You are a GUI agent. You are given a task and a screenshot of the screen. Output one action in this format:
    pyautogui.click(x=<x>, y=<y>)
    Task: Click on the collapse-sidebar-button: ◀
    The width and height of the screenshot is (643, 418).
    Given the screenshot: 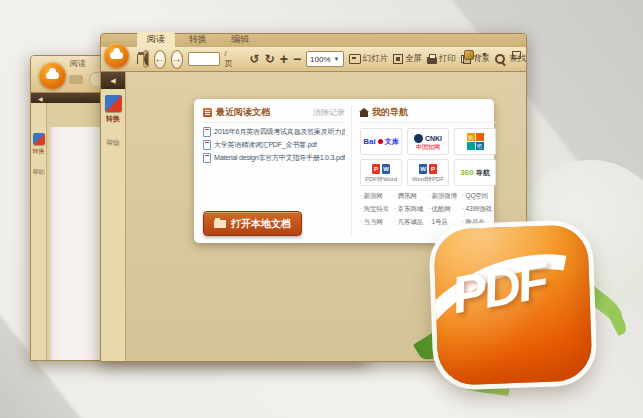 What is the action you would take?
    pyautogui.click(x=113, y=80)
    